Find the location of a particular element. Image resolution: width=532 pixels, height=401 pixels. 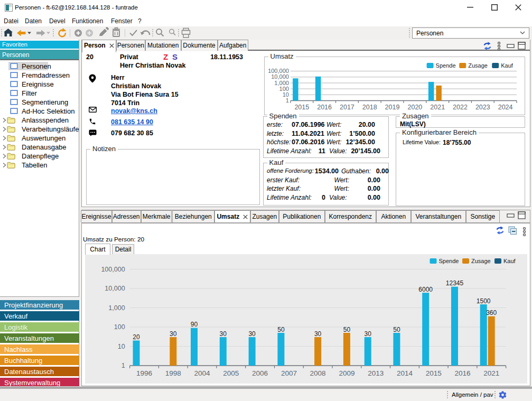

svg-text: 12345 is located at coordinates (455, 283).